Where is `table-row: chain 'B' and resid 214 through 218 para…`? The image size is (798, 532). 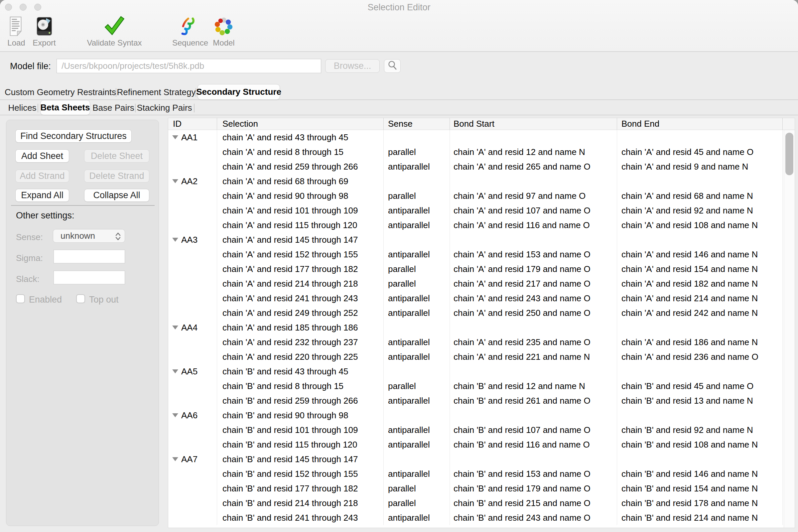 table-row: chain 'B' and resid 214 through 218 para… is located at coordinates (481, 503).